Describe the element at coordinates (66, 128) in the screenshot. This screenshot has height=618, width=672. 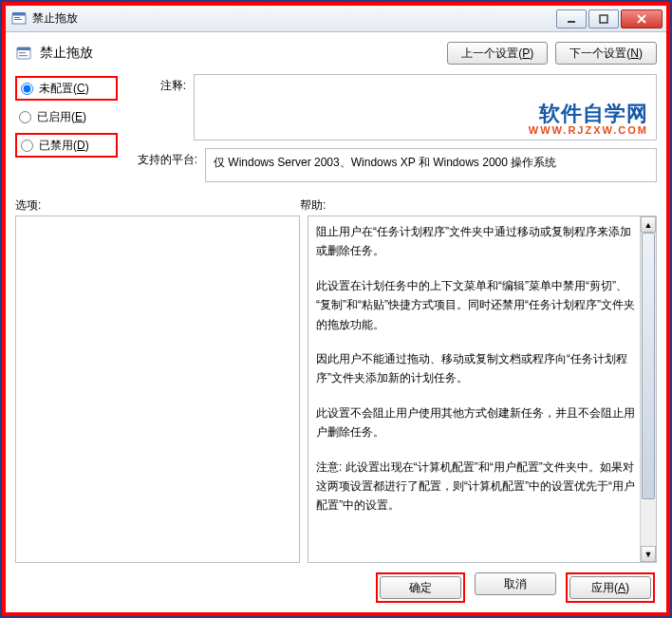
I see `state-radio-group: 未配置(C) 已启用(E) 已禁用(D)` at that location.